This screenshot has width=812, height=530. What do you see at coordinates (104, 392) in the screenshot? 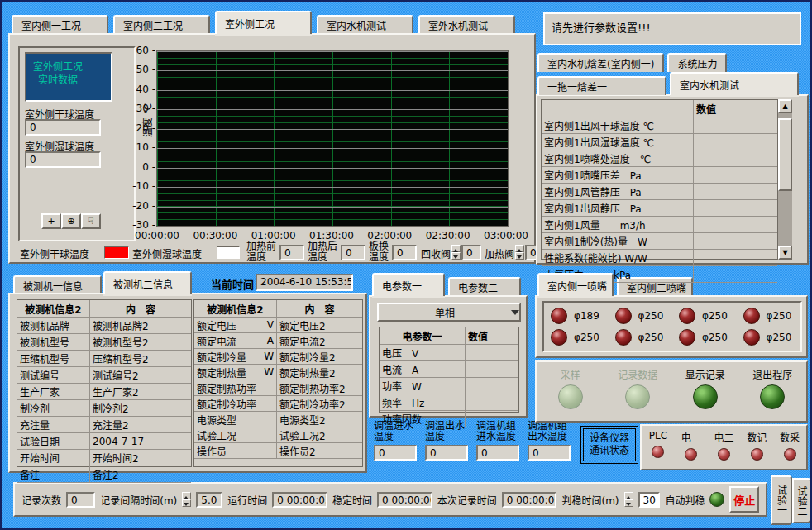
I see `table-row: 生产厂家 生产厂家2` at bounding box center [104, 392].